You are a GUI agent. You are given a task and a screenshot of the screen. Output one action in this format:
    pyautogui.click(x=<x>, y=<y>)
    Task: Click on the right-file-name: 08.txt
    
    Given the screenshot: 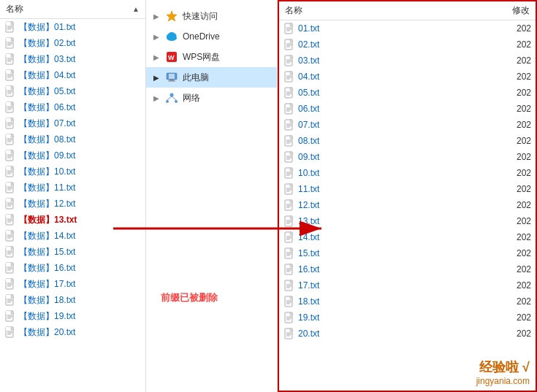 What is the action you would take?
    pyautogui.click(x=308, y=141)
    